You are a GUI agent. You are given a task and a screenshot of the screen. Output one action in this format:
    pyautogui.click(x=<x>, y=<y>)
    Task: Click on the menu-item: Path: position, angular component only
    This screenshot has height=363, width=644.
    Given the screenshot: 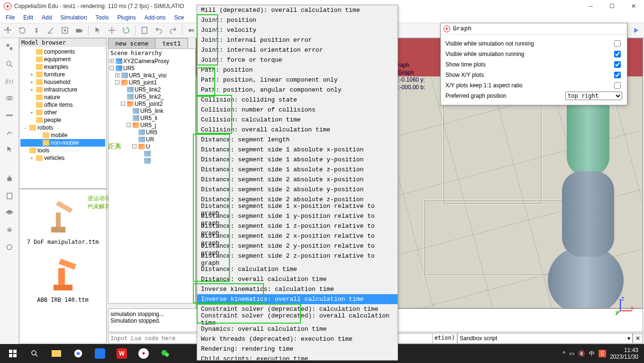 What is the action you would take?
    pyautogui.click(x=298, y=90)
    